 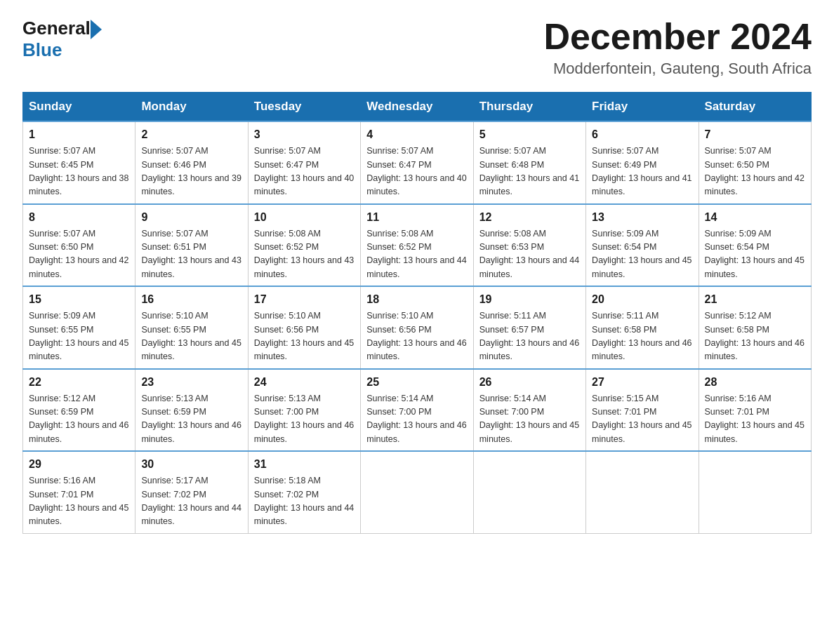 I want to click on day-number: 1, so click(x=79, y=135).